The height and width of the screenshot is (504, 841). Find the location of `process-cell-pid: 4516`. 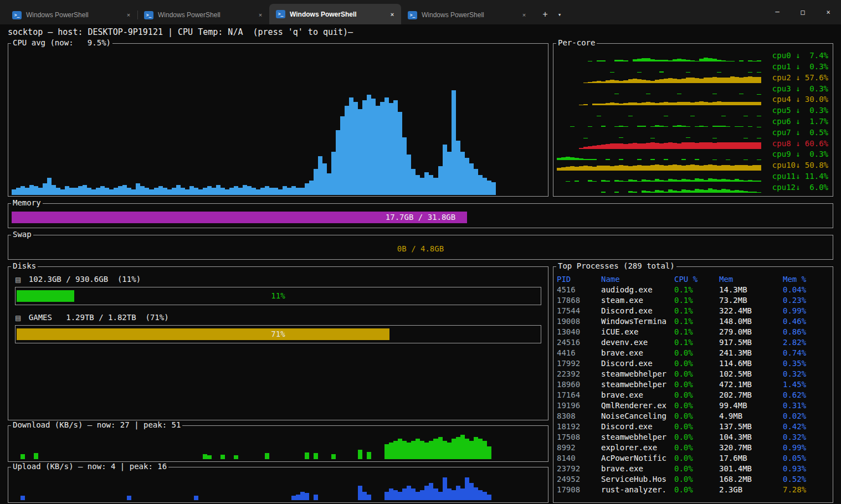

process-cell-pid: 4516 is located at coordinates (579, 290).